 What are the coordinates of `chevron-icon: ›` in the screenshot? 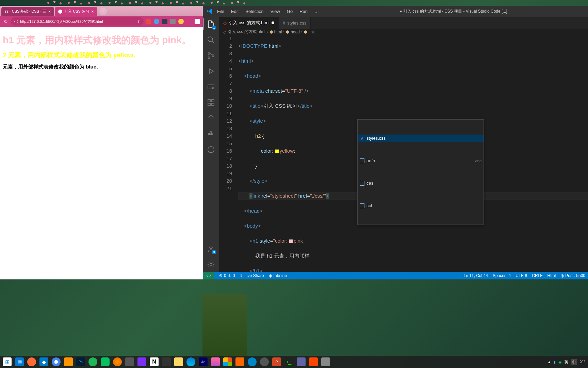 It's located at (284, 32).